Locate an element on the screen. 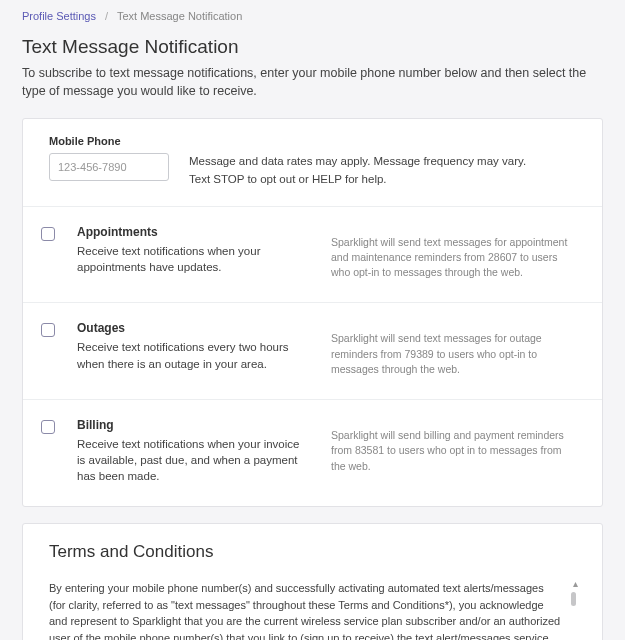 The image size is (625, 640). checkbox-billing is located at coordinates (48, 427).